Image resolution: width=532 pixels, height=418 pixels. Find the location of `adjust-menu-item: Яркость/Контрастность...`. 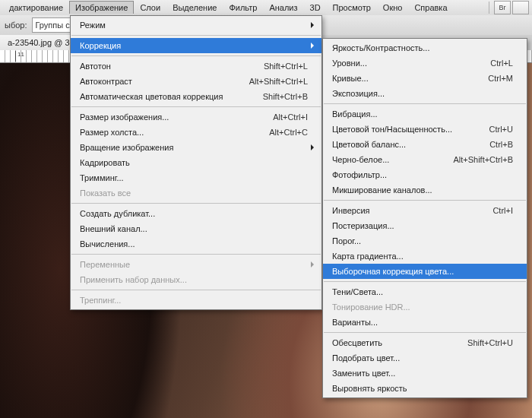

adjust-menu-item: Яркость/Контрастность... is located at coordinates (425, 48).